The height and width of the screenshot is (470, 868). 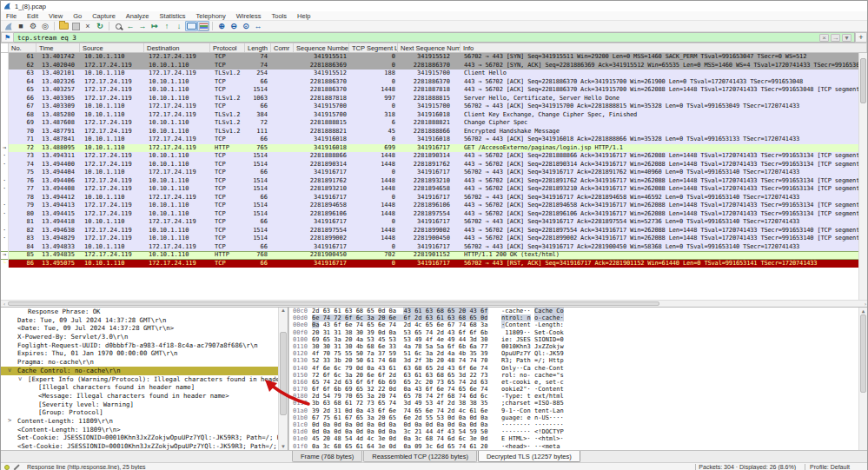 What do you see at coordinates (434, 90) in the screenshot?
I see `packet-row: 6513.403257172.17.24.11910.10.1.110TCP15…` at bounding box center [434, 90].